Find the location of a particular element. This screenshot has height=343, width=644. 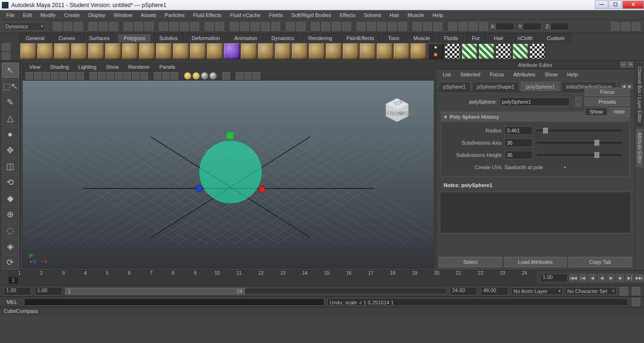

play-button: ▶ is located at coordinates (611, 278).